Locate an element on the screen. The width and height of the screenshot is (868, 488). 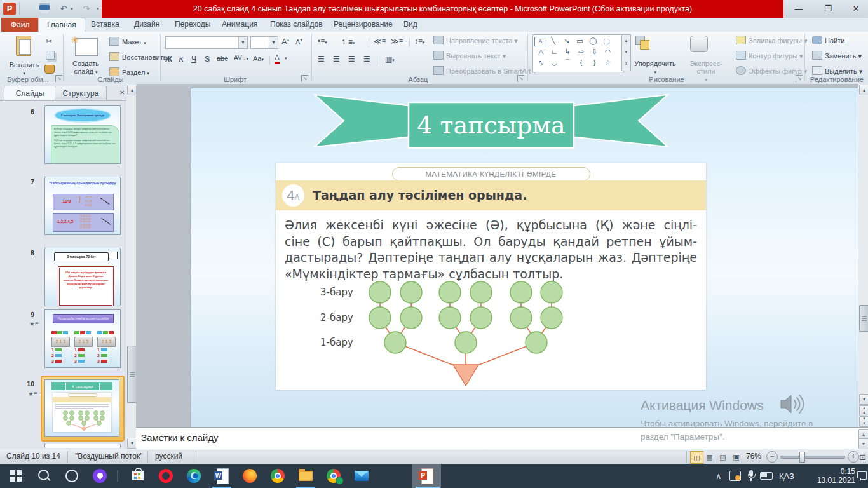
tab-view: Вид is located at coordinates (410, 24).